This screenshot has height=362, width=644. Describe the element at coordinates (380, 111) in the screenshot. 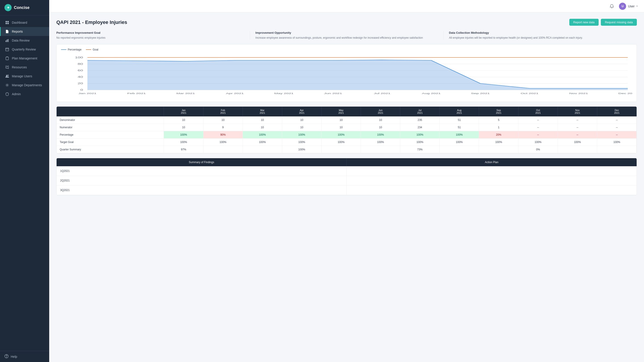

I see `table-header-jun: Jun2021` at that location.